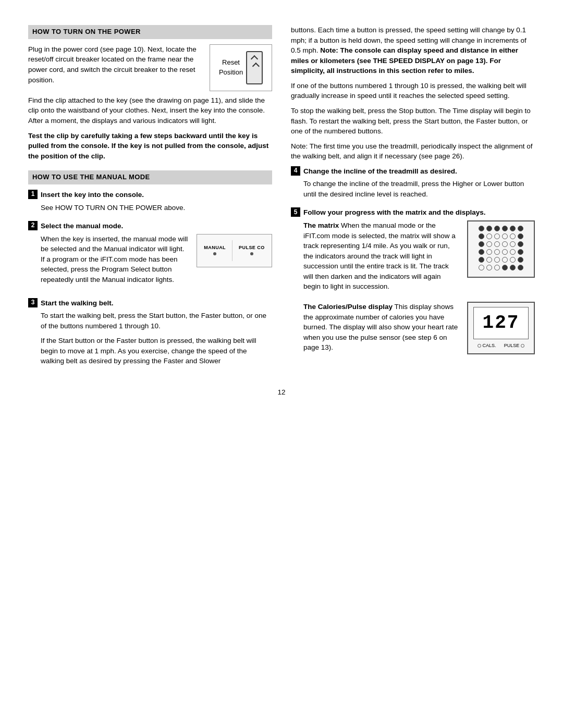 The image size is (563, 728). Describe the element at coordinates (150, 177) in the screenshot. I see `section-header-manual: HOW TO USE THE MANUAL MODE` at that location.